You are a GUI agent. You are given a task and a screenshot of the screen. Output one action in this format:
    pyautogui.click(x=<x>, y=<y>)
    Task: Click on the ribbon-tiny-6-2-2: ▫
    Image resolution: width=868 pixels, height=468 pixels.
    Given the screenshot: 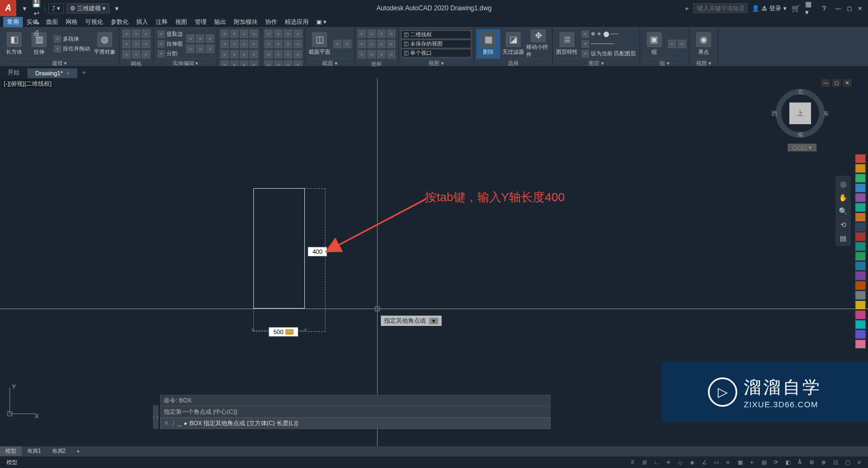 What is the action you would take?
    pyautogui.click(x=381, y=54)
    